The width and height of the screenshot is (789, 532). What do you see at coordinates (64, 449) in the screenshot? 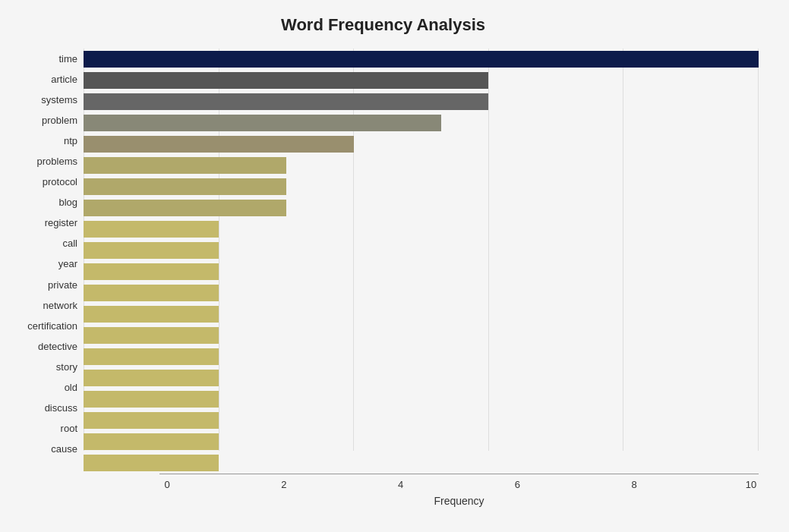
I see `y-label: cause` at bounding box center [64, 449].